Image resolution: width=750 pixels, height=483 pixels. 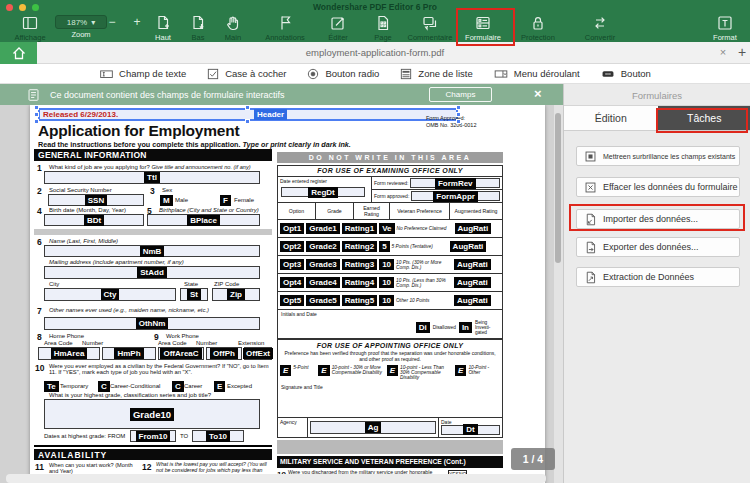 What do you see at coordinates (224, 354) in the screenshot?
I see `field-offph: OffPh` at bounding box center [224, 354].